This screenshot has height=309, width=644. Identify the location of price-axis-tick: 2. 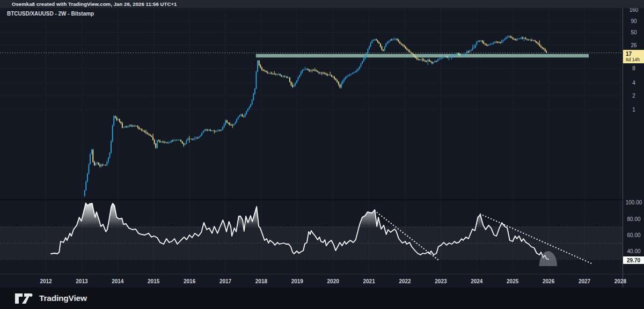
(634, 95).